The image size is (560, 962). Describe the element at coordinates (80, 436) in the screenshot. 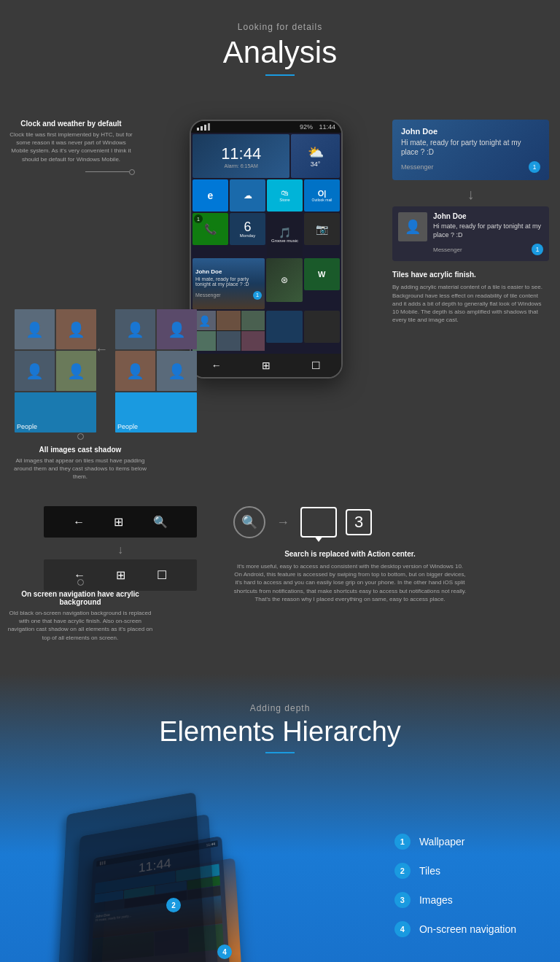

I see `shadow-dot` at that location.